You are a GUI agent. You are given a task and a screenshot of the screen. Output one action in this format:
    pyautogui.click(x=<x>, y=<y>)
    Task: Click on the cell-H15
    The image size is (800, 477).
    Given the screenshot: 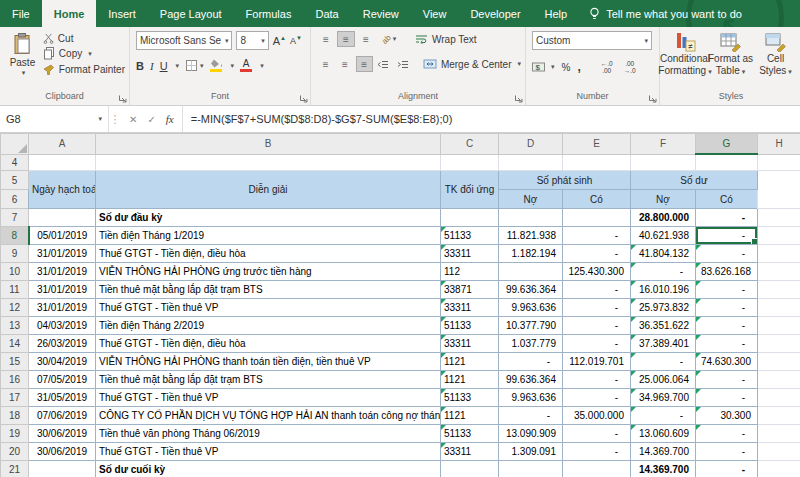 What is the action you would take?
    pyautogui.click(x=779, y=362)
    